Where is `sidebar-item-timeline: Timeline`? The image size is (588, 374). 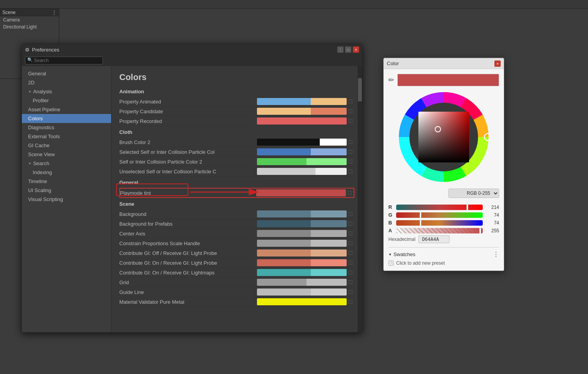 sidebar-item-timeline: Timeline is located at coordinates (66, 181).